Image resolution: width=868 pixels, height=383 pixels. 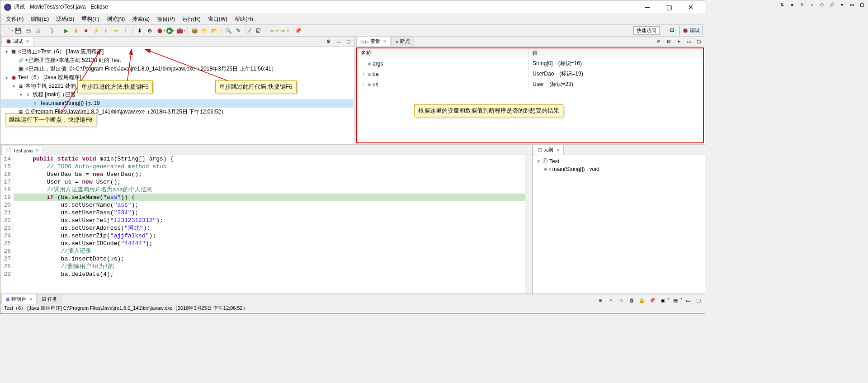 What do you see at coordinates (177, 95) in the screenshot?
I see `debug-tree: ▾🔳<已终止>Test（6） [Java 应用程序] 🔗<已断开连接>本地主机 …` at bounding box center [177, 95].